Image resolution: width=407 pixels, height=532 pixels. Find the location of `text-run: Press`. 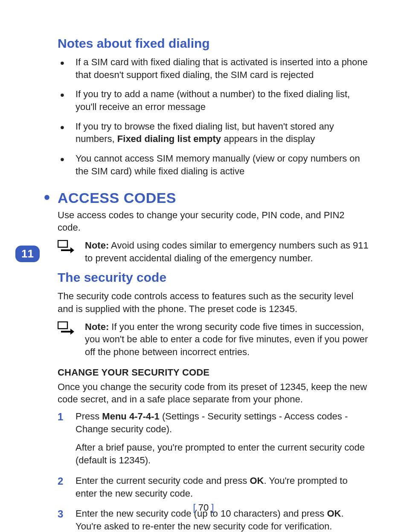

text-run: Press is located at coordinates (89, 416).